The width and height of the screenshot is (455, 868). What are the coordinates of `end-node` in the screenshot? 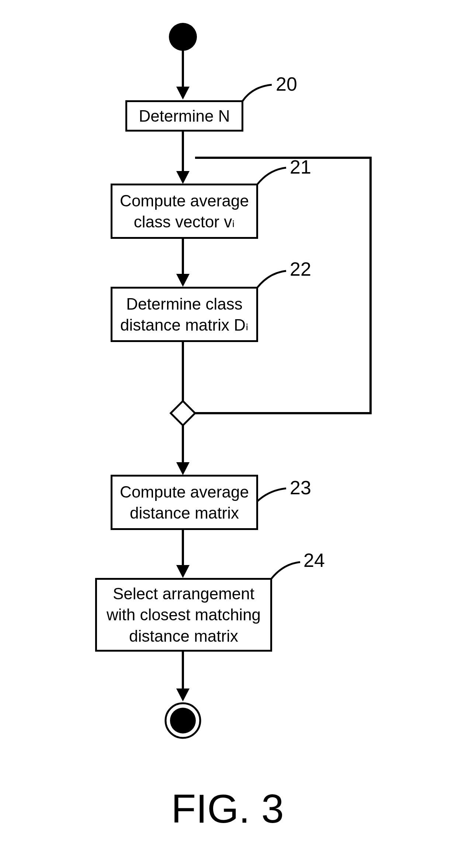 It's located at (220, 730).